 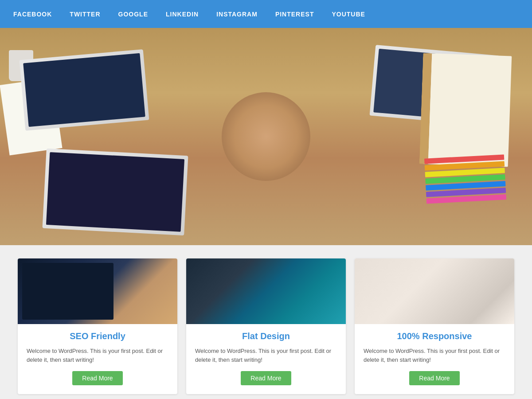 I want to click on nav-item-youtube: YOUTUBE, so click(x=348, y=14).